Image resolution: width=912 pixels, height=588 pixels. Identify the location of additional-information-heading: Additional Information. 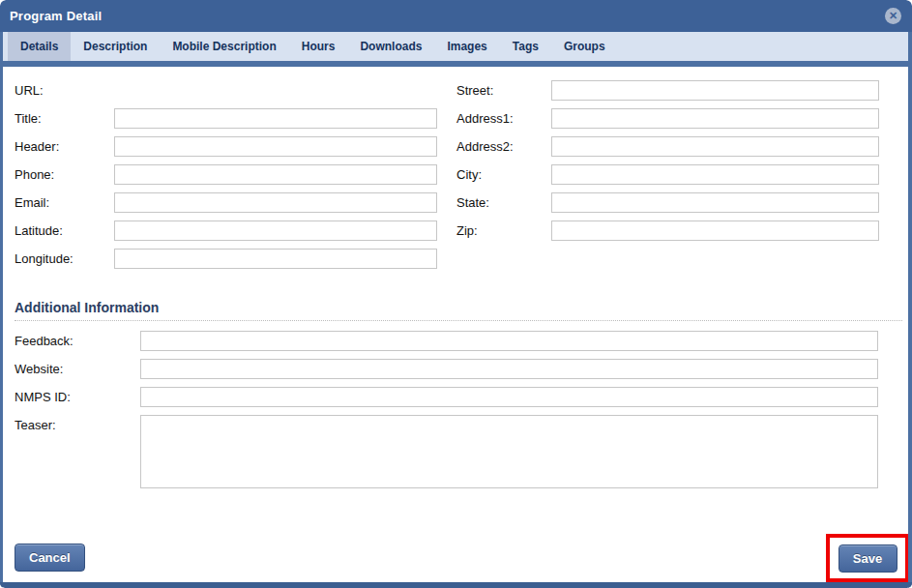
(87, 308).